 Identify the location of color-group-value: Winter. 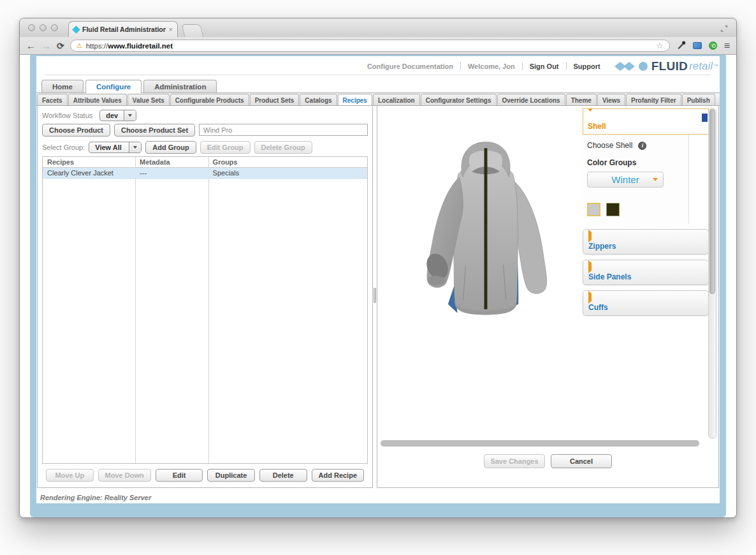
(625, 180).